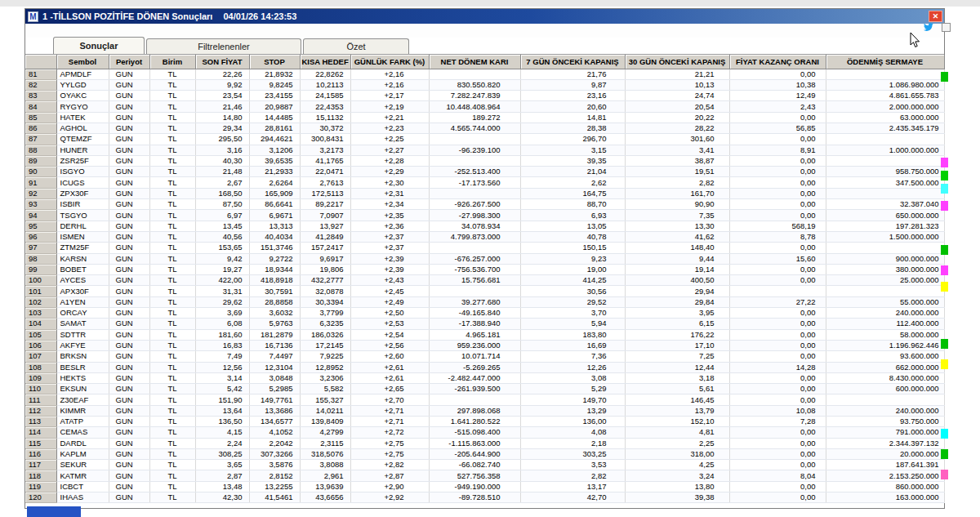 This screenshot has width=980, height=517. I want to click on table-row: 84RYGYOGUNTL21,4620,988722,4353+2,1910.4…, so click(485, 106).